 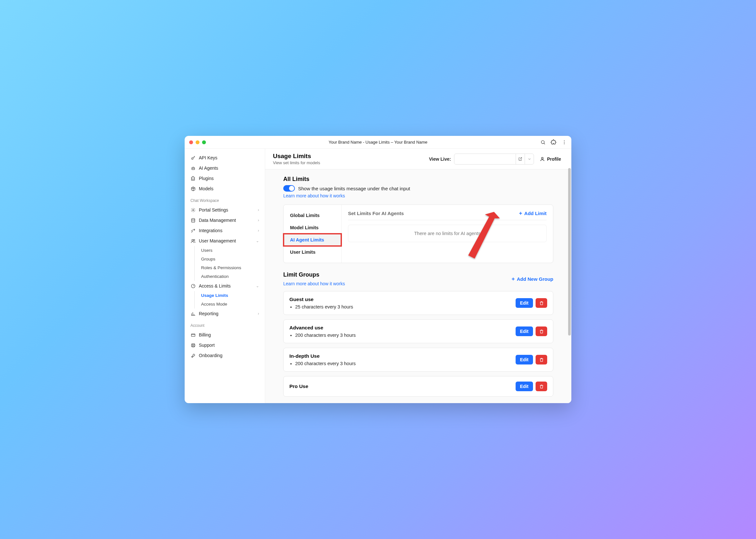 What do you see at coordinates (419, 386) in the screenshot?
I see `limit-group-card: Pro Use Edit` at bounding box center [419, 386].